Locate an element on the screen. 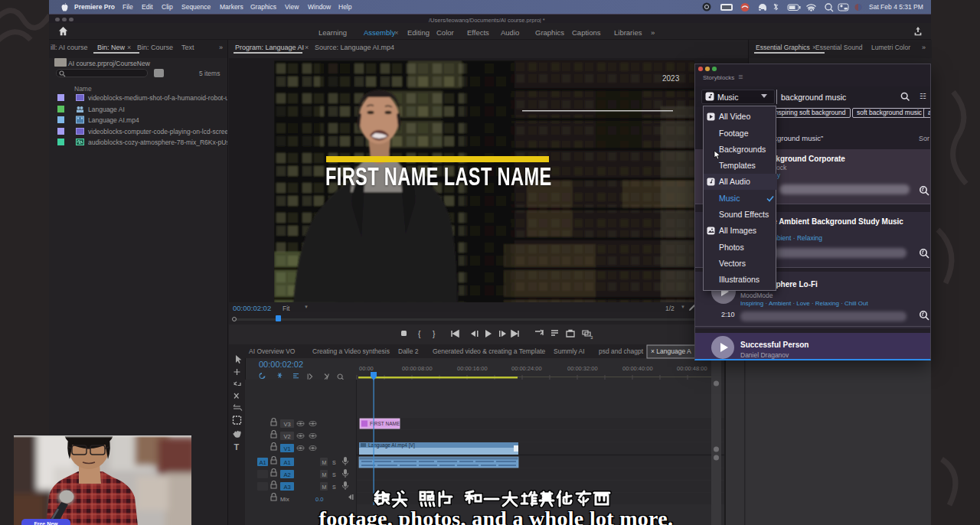 The width and height of the screenshot is (980, 525). svg-text: 00:00:40:00 is located at coordinates (638, 369).